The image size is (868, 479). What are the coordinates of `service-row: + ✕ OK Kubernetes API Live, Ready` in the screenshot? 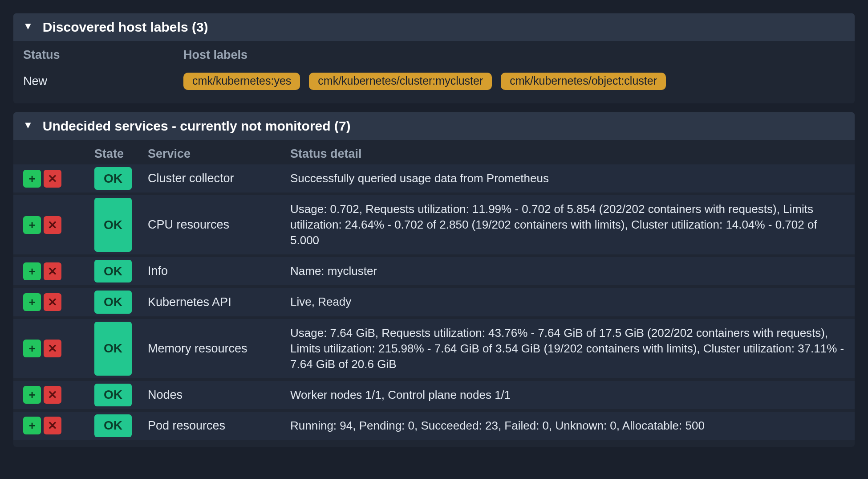 It's located at (434, 302).